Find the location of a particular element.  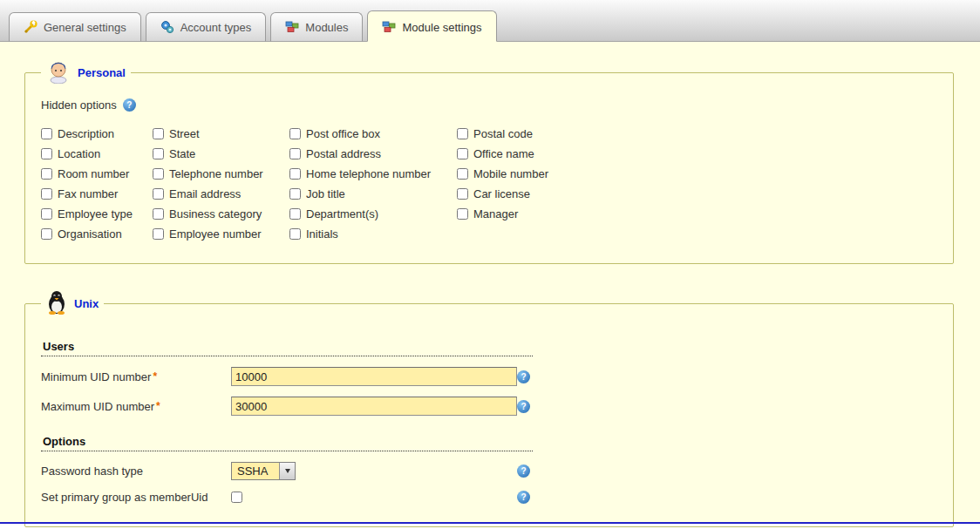

password-hash-selected-value: SSHA is located at coordinates (255, 471).